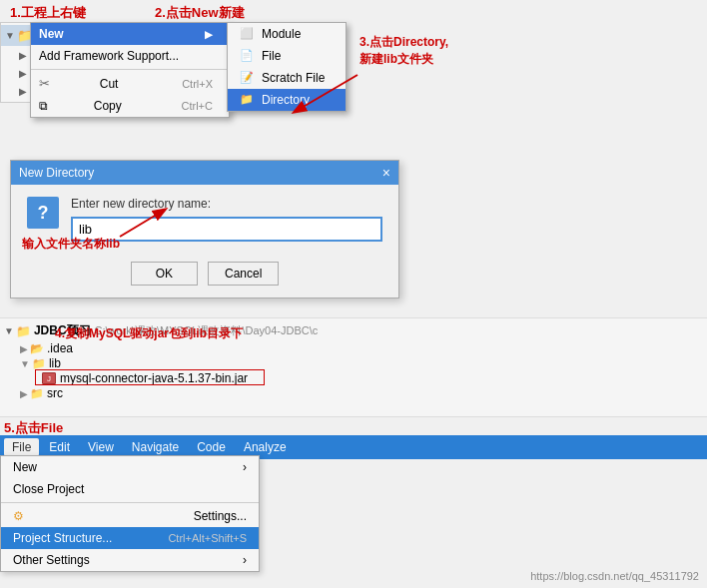 This screenshot has height=588, width=707. Describe the element at coordinates (49, 378) in the screenshot. I see `jar-icon: J` at that location.